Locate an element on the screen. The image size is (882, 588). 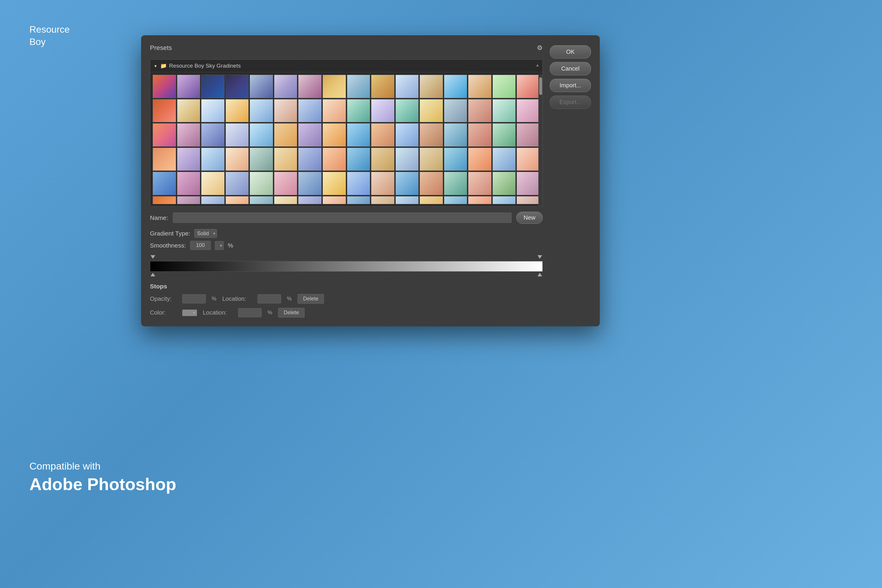
color-delete-button: Delete is located at coordinates (291, 313).